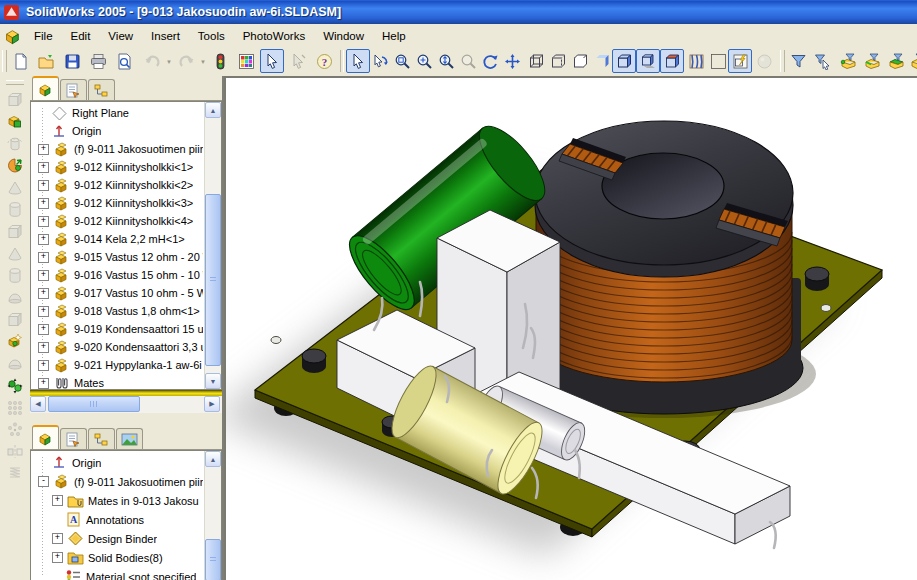 The width and height of the screenshot is (917, 580). I want to click on move-component-button, so click(15, 385).